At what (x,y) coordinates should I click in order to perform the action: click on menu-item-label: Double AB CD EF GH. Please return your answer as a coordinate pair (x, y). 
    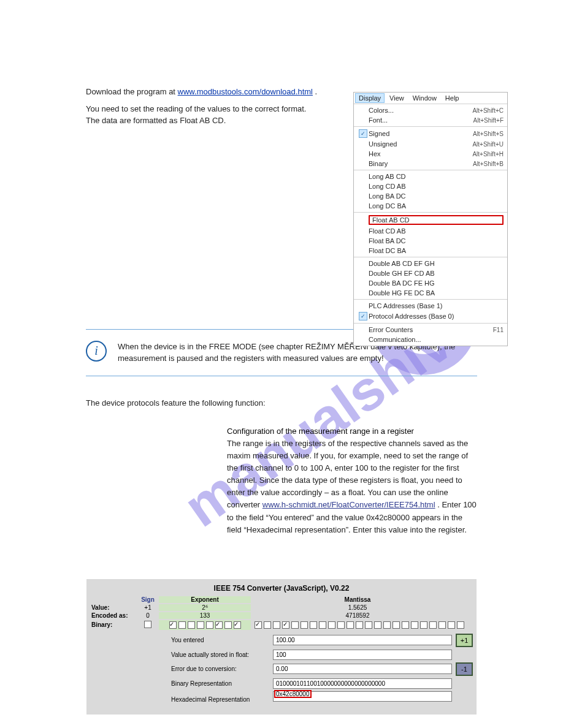
    Looking at the image, I should click on (436, 264).